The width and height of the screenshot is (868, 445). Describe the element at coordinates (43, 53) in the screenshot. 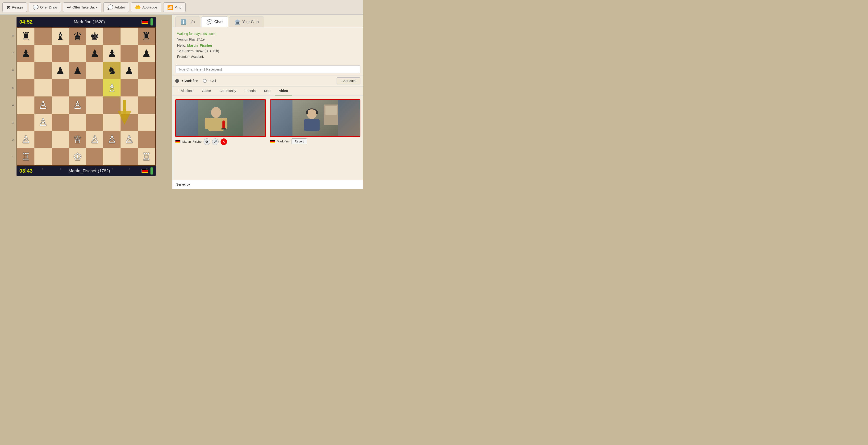

I see `square-b7` at that location.